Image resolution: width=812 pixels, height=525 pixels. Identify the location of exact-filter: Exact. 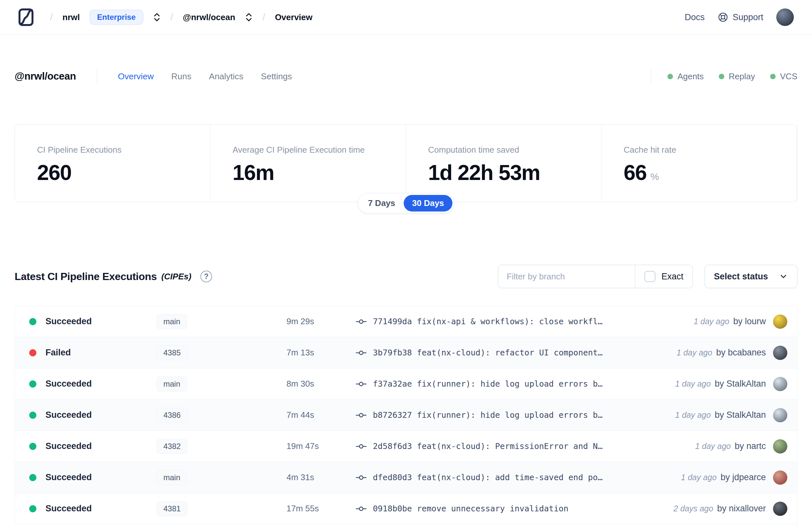
(664, 276).